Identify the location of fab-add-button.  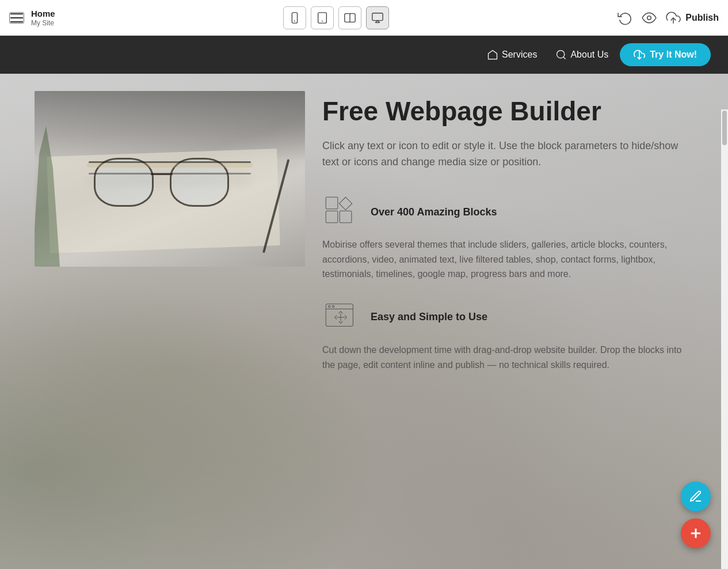
(696, 533).